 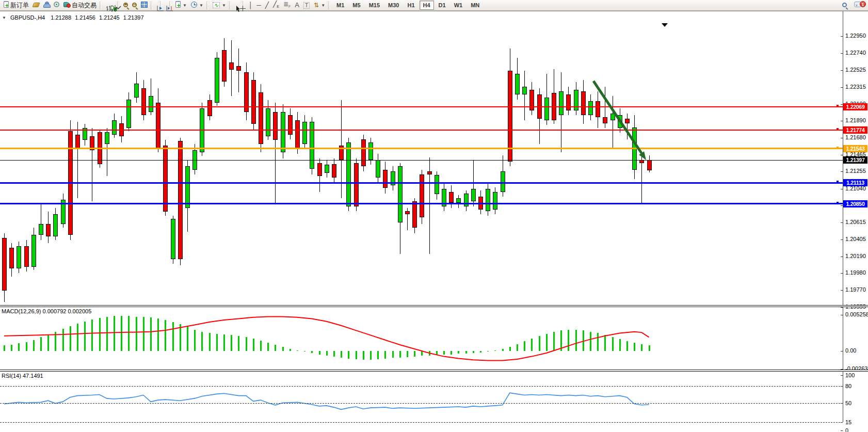 What do you see at coordinates (46, 311) in the screenshot?
I see `macd-indicator-label: MACD(12,26,9) 0.000792 0.002005` at bounding box center [46, 311].